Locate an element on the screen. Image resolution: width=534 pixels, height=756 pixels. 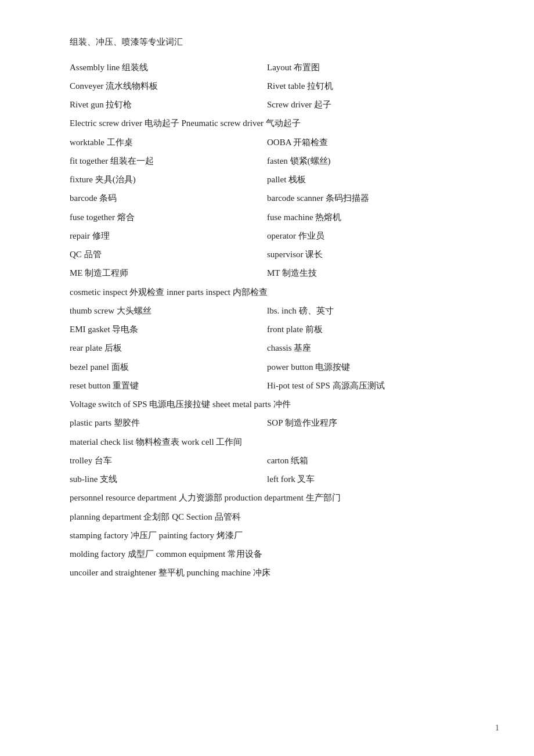
term-full-cell: Voltage switch of SPS 电源电压接拉键 sheet meta… is located at coordinates (267, 404).